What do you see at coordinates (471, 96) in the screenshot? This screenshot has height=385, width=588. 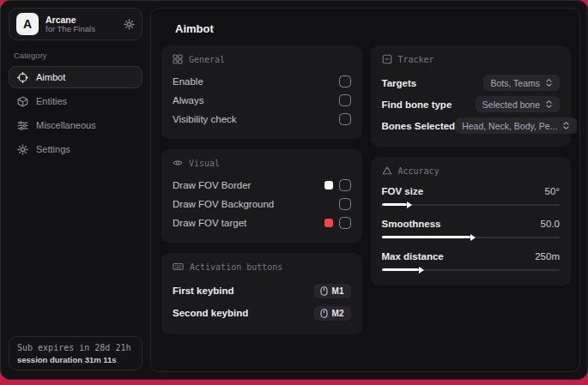 I see `card-tracker: Tracker Targets Bots, Teams` at bounding box center [471, 96].